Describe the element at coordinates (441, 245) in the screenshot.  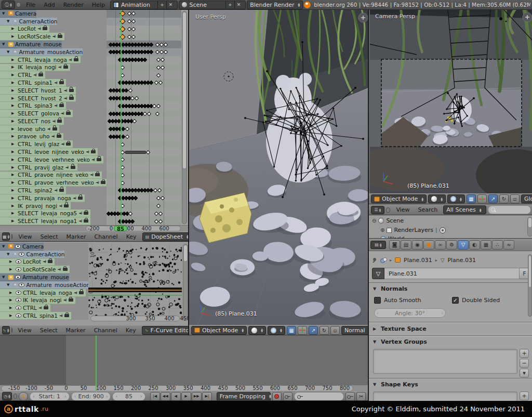
I see `constraints-tab: ∞` at that location.